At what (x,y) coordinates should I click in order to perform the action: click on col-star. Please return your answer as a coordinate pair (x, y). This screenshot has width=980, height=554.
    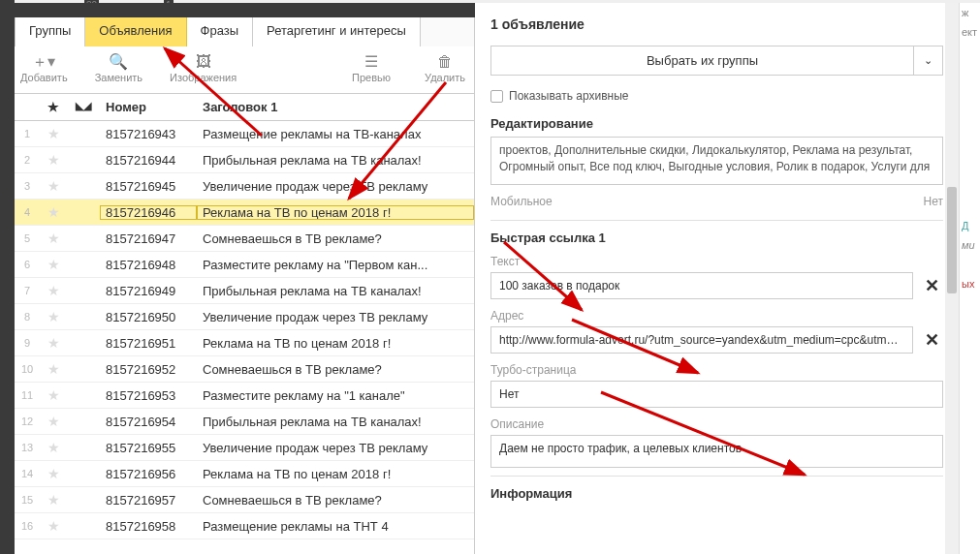
    Looking at the image, I should click on (53, 107).